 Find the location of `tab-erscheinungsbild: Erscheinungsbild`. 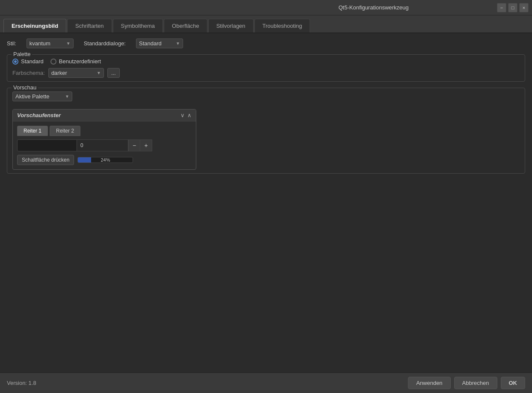

tab-erscheinungsbild: Erscheinungsbild is located at coordinates (35, 26).